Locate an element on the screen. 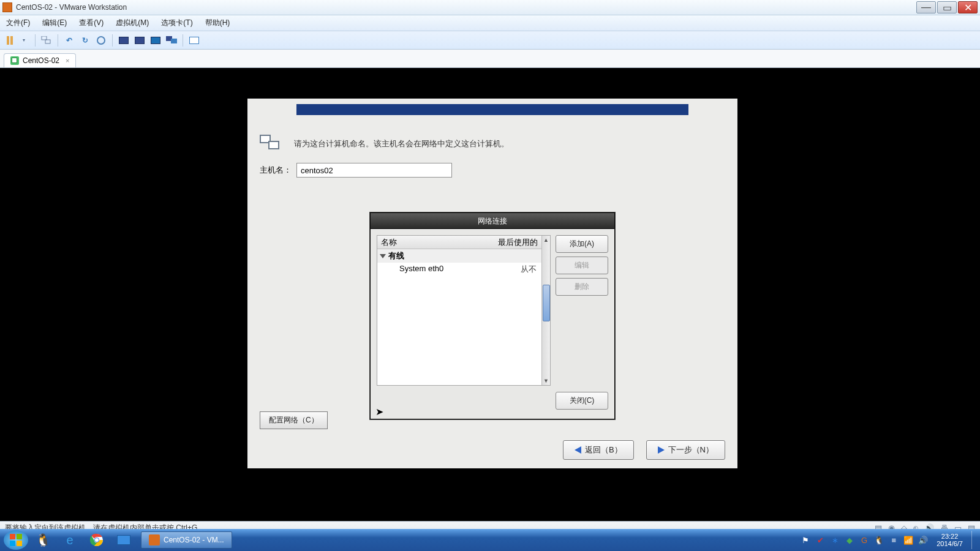  tray-shield-icon: ◆ is located at coordinates (850, 540).